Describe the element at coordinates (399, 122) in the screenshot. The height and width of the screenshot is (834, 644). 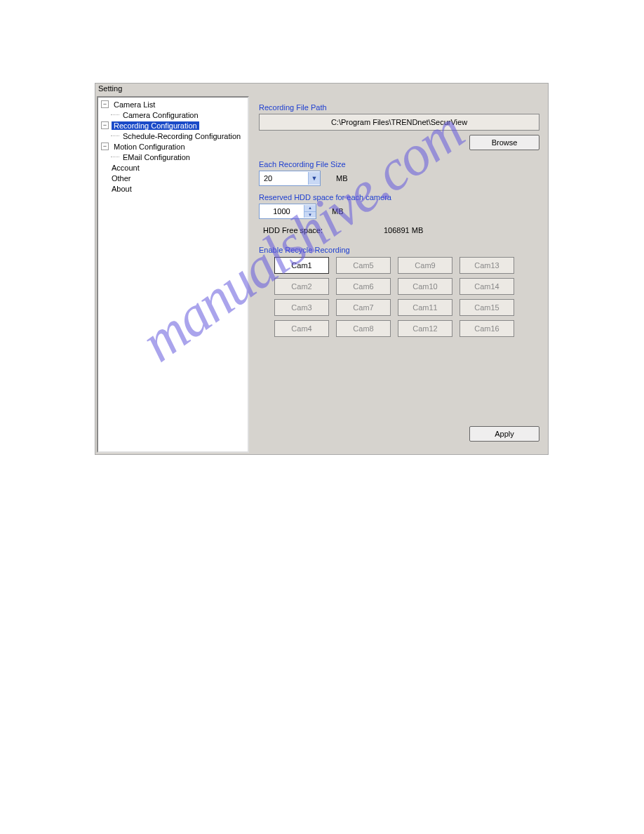
I see `recording-path-display: C:\Program Files\TRENDnet\SecurView` at that location.